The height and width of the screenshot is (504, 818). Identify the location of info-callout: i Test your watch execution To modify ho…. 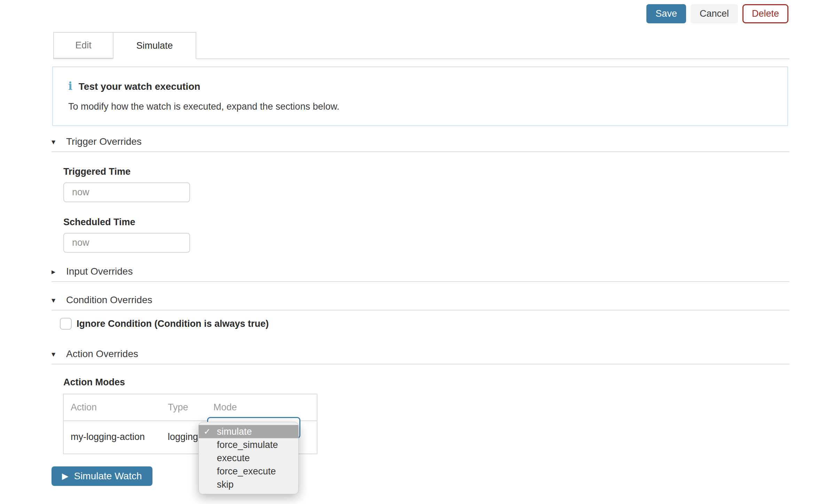
(420, 96).